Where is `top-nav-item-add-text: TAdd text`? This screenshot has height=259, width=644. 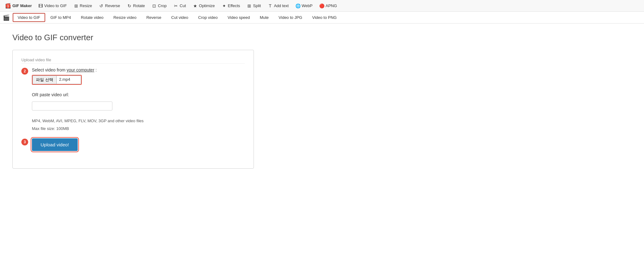 top-nav-item-add-text: TAdd text is located at coordinates (278, 6).